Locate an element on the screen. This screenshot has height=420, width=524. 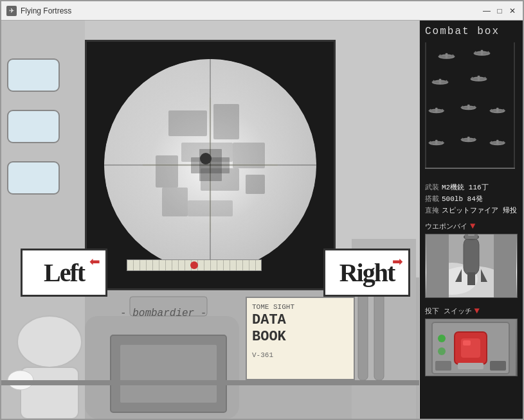
stats-section: 武装 M2機銃 116丁 搭載 500lb 84発 直掩 スピットファイア 帰投 is located at coordinates (471, 200).